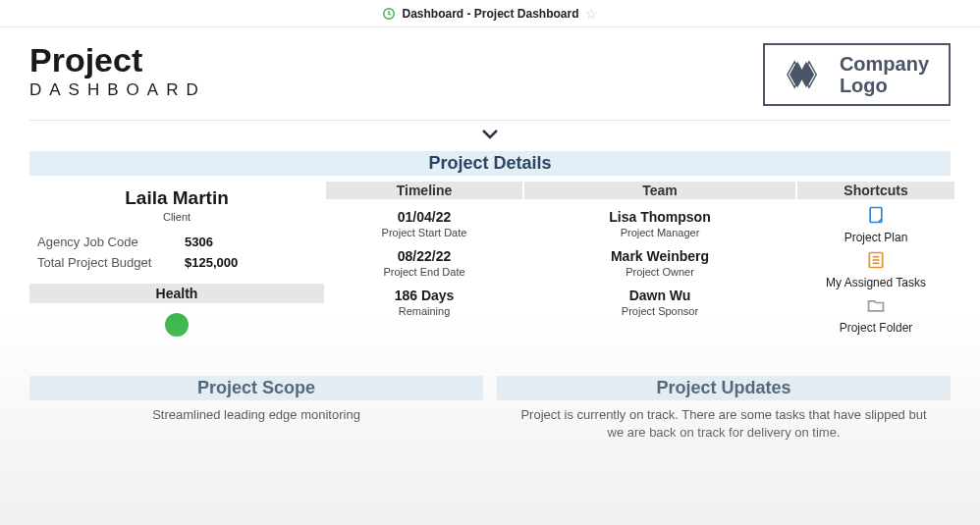 This screenshot has width=980, height=525. Describe the element at coordinates (256, 415) in the screenshot. I see `project-scope-text: Streamlined leading edge monitoring` at that location.